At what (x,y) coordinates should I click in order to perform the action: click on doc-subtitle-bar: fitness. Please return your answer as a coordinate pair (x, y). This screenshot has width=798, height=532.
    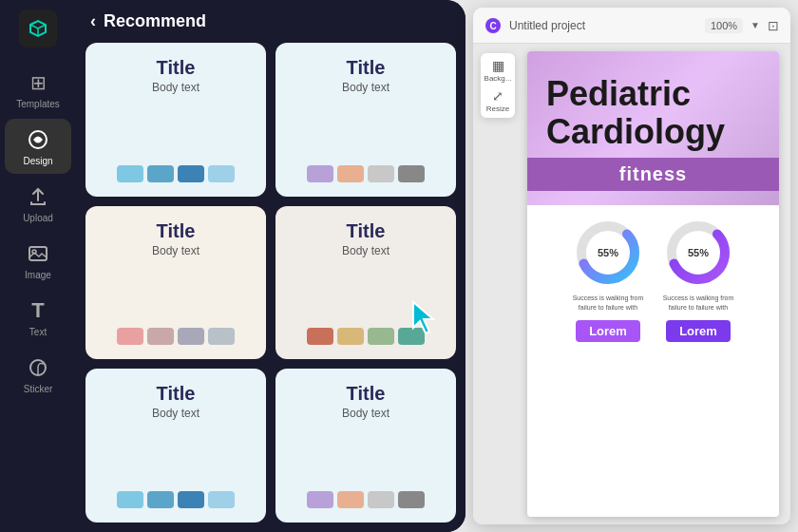
    Looking at the image, I should click on (654, 175).